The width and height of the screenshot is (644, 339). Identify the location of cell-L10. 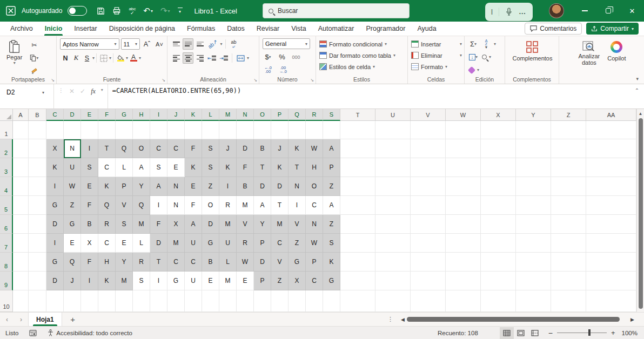
(211, 301).